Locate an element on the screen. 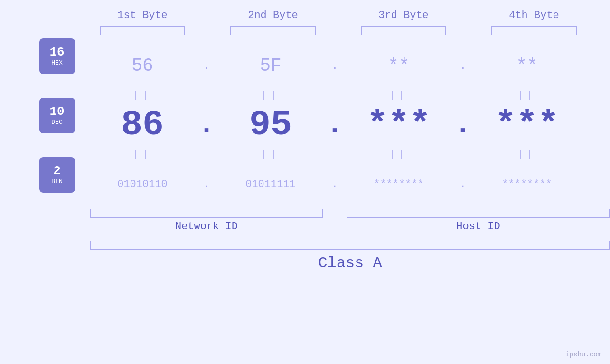 This screenshot has height=364, width=610. dec-cell-1: 86 is located at coordinates (142, 125).